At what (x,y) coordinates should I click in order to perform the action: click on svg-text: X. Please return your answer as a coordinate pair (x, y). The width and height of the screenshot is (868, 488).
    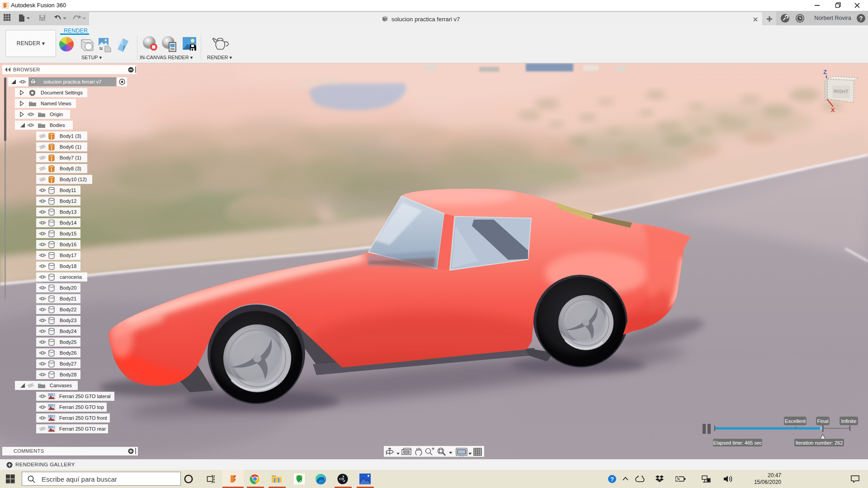
    Looking at the image, I should click on (833, 110).